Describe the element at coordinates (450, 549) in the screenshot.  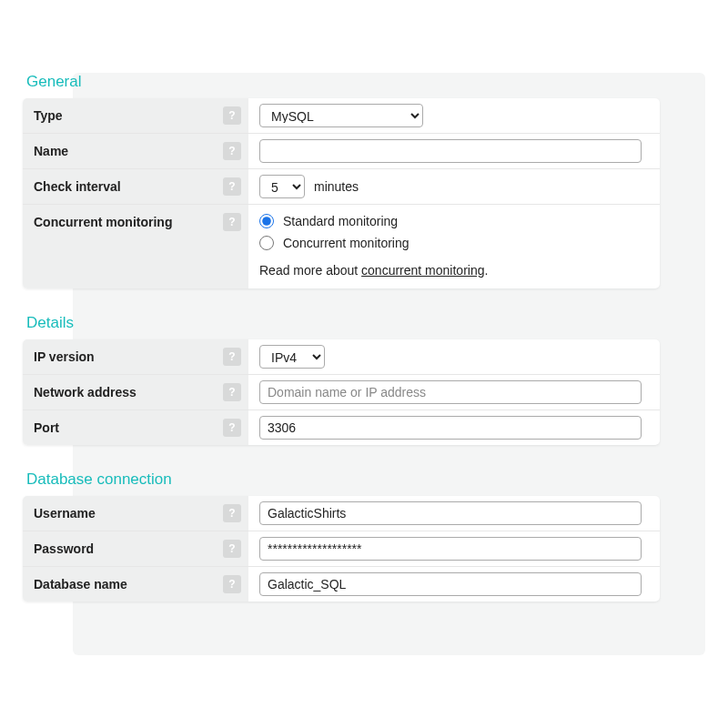
I see `password-input` at that location.